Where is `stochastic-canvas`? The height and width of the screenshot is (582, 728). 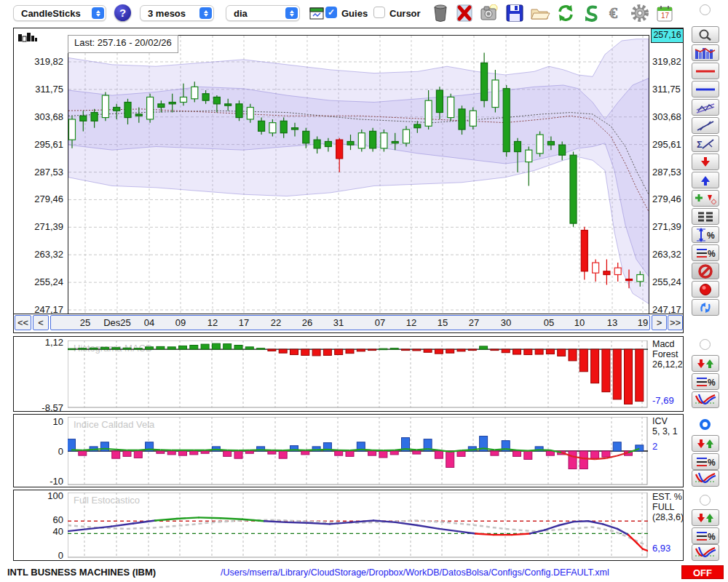
stochastic-canvas is located at coordinates (358, 525).